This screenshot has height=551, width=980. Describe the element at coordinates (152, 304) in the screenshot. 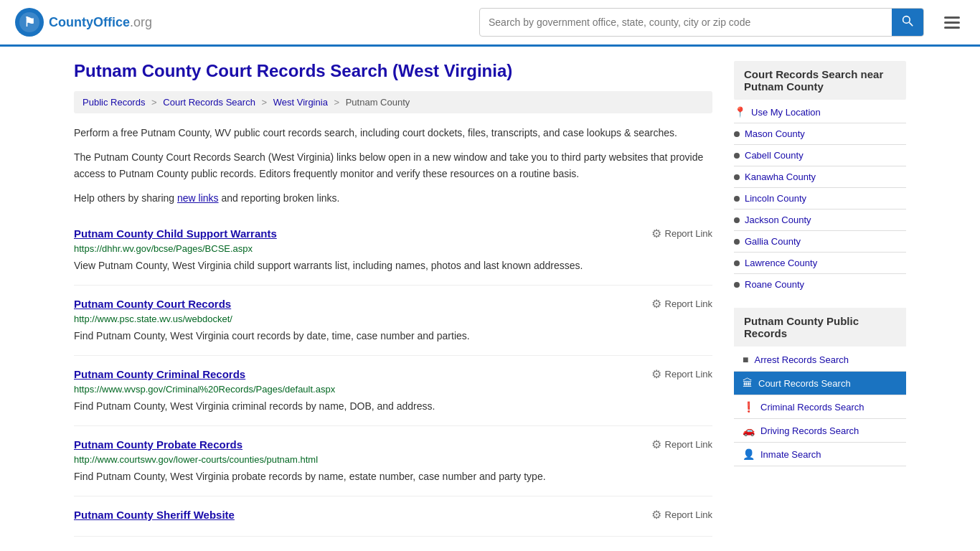

I see `result-title: Putnam County Court Records` at that location.